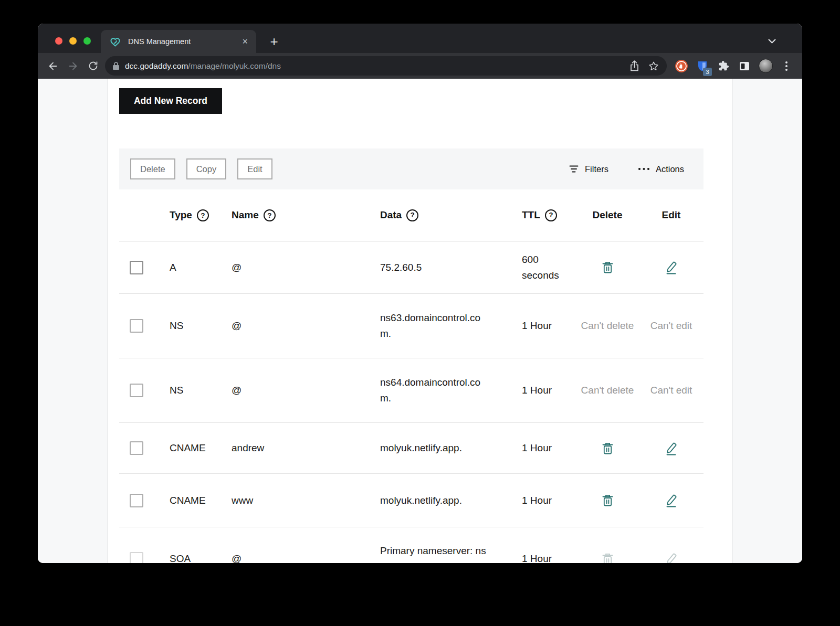 The height and width of the screenshot is (626, 840). I want to click on header-name: Name, so click(245, 215).